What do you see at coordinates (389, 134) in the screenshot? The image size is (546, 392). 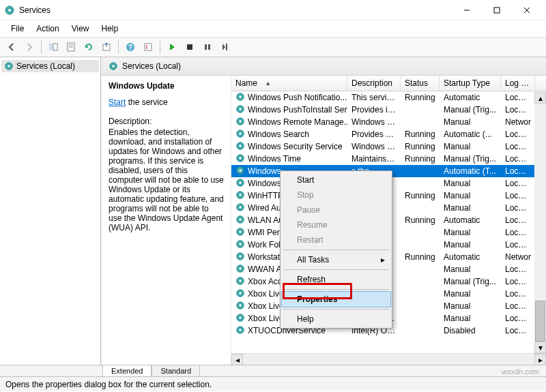 I see `service-row: Windows SearchProvides co...RunningAutom…` at bounding box center [389, 134].